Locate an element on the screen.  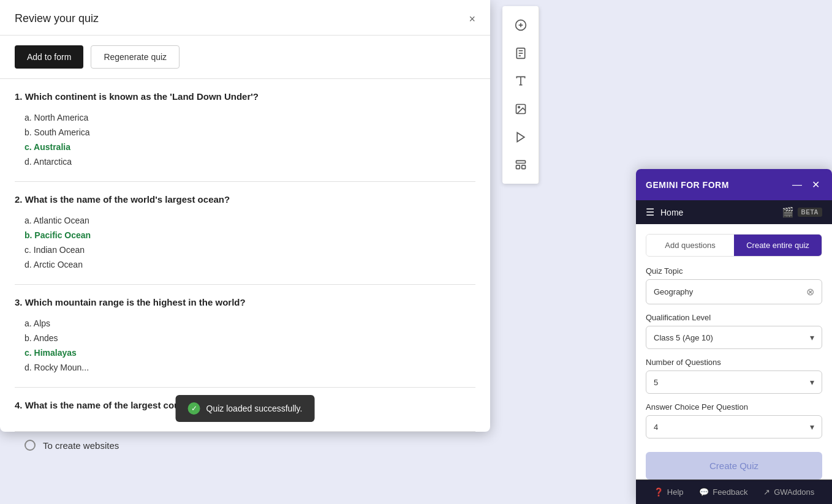
toolbar is located at coordinates (521, 95).